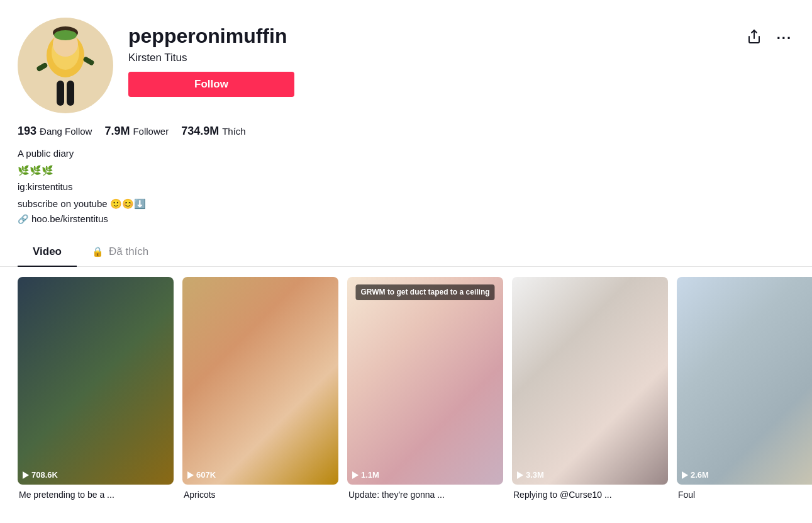 This screenshot has width=812, height=523. What do you see at coordinates (136, 131) in the screenshot?
I see `followers-stat: 7.9M Follower` at bounding box center [136, 131].